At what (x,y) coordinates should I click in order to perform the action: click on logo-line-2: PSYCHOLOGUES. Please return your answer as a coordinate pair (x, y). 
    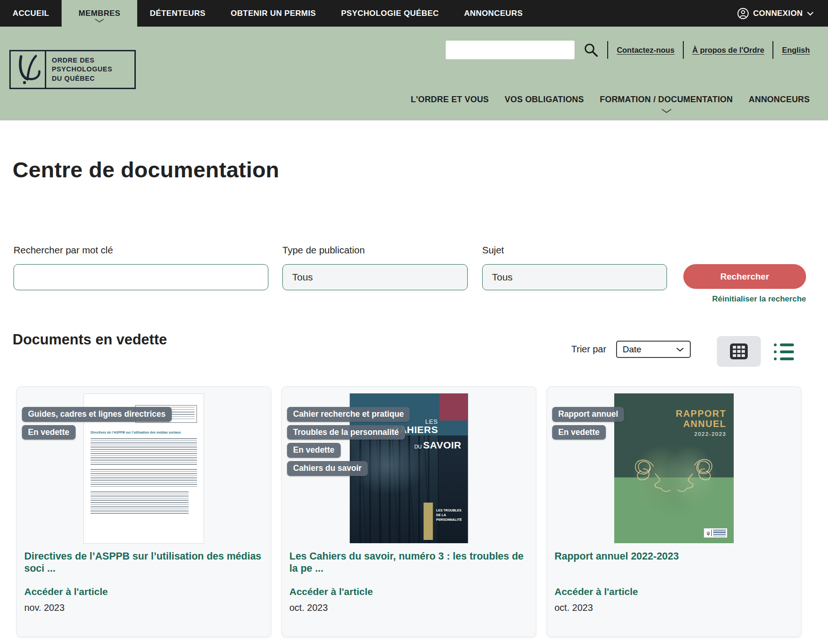
    Looking at the image, I should click on (93, 69).